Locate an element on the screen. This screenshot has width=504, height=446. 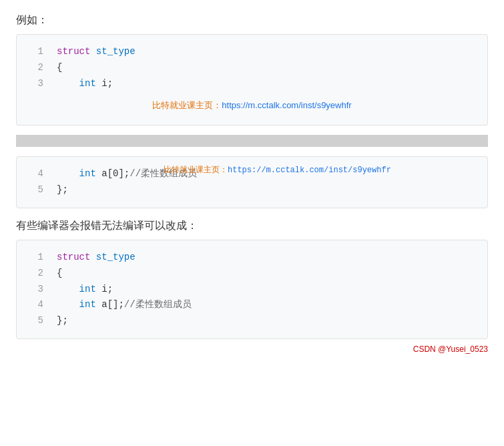
example-label: 例如： is located at coordinates (252, 20).